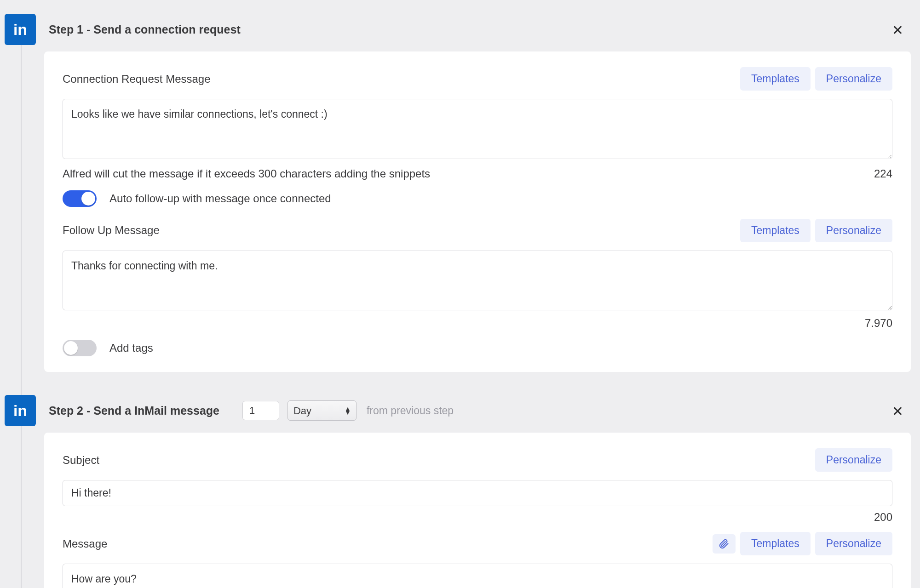 The width and height of the screenshot is (920, 588). What do you see at coordinates (85, 544) in the screenshot?
I see `message-label: Message` at bounding box center [85, 544].